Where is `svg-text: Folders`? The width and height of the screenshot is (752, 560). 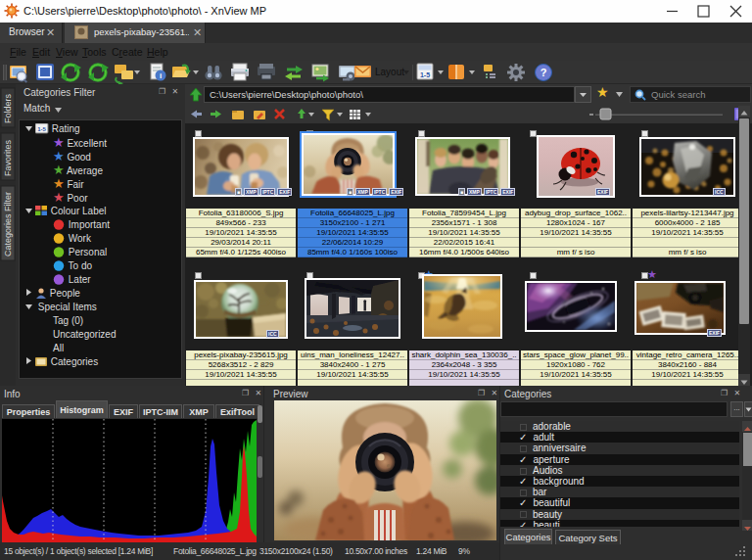 svg-text: Folders is located at coordinates (8, 108).